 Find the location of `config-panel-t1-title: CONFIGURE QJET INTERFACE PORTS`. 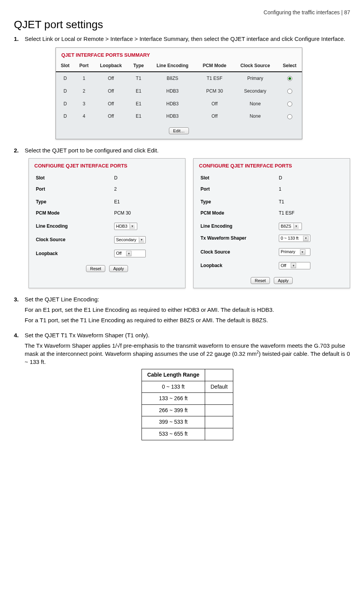

config-panel-t1-title: CONFIGURE QJET INTERFACE PORTS is located at coordinates (271, 166).